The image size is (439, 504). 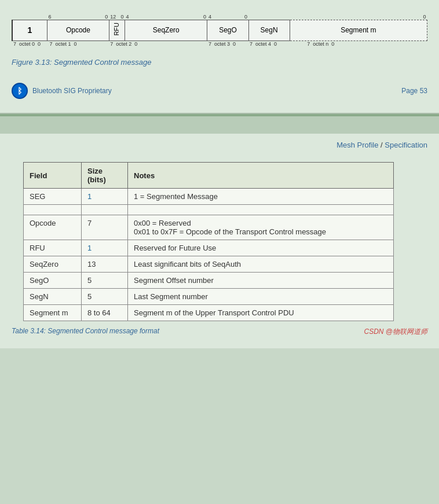 What do you see at coordinates (105, 197) in the screenshot?
I see `size-seg: 1` at bounding box center [105, 197].